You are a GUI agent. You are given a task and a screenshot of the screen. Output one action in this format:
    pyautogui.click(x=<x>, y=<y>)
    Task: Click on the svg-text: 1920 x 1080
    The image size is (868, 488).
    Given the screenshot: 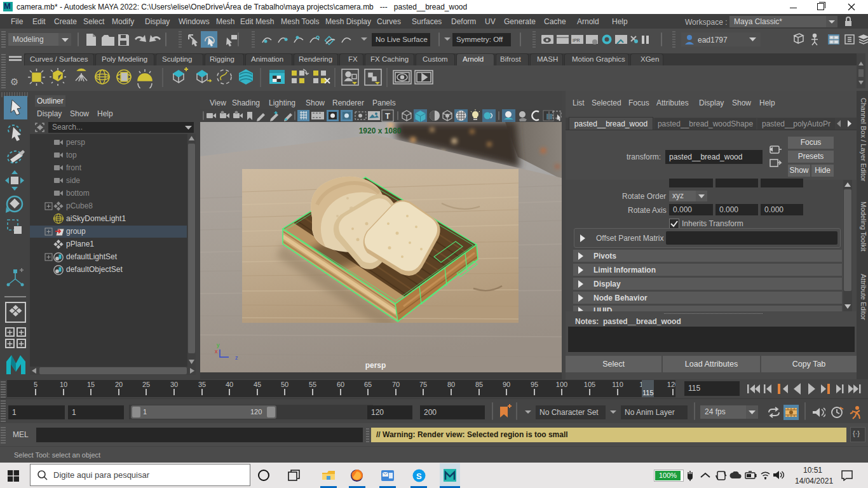 What is the action you would take?
    pyautogui.click(x=380, y=131)
    